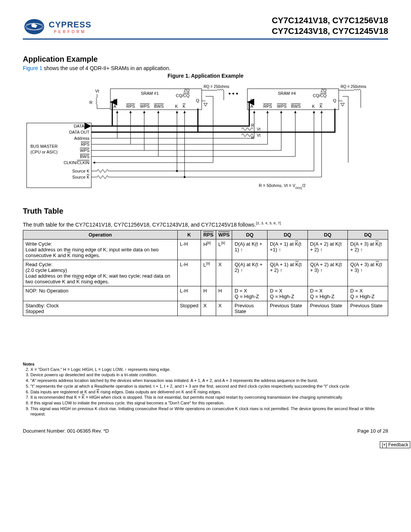 This screenshot has width=411, height=532. What do you see at coordinates (44, 152) in the screenshot?
I see `svg-text: (CPU or ASIC)` at bounding box center [44, 152].